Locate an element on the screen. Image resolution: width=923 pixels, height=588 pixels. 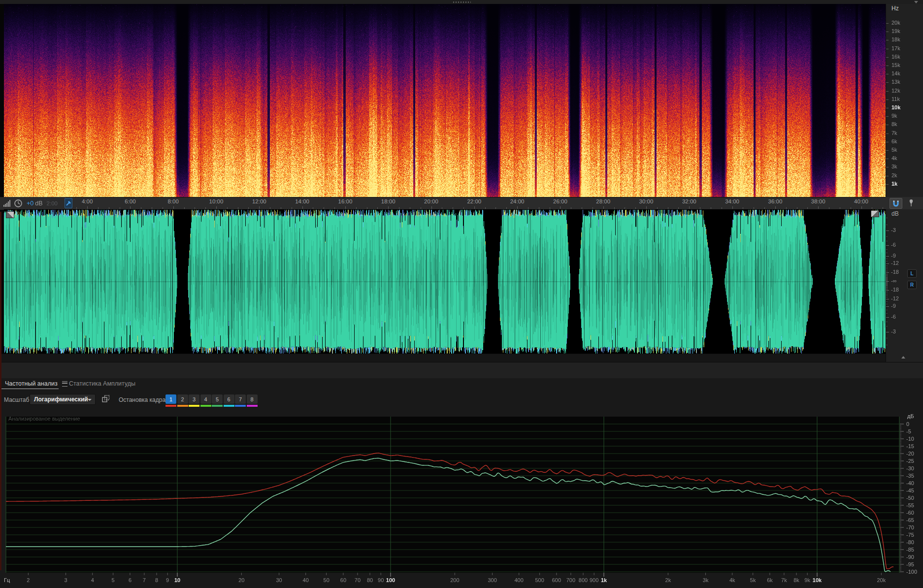
pin-button is located at coordinates (68, 203).